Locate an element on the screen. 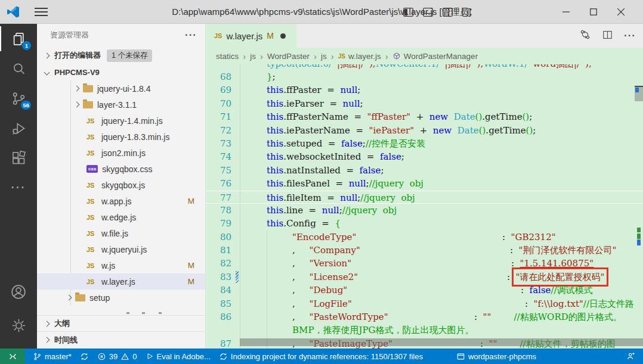 The height and width of the screenshot is (364, 643). code-line: 74this.websocketInited = false; is located at coordinates (425, 157).